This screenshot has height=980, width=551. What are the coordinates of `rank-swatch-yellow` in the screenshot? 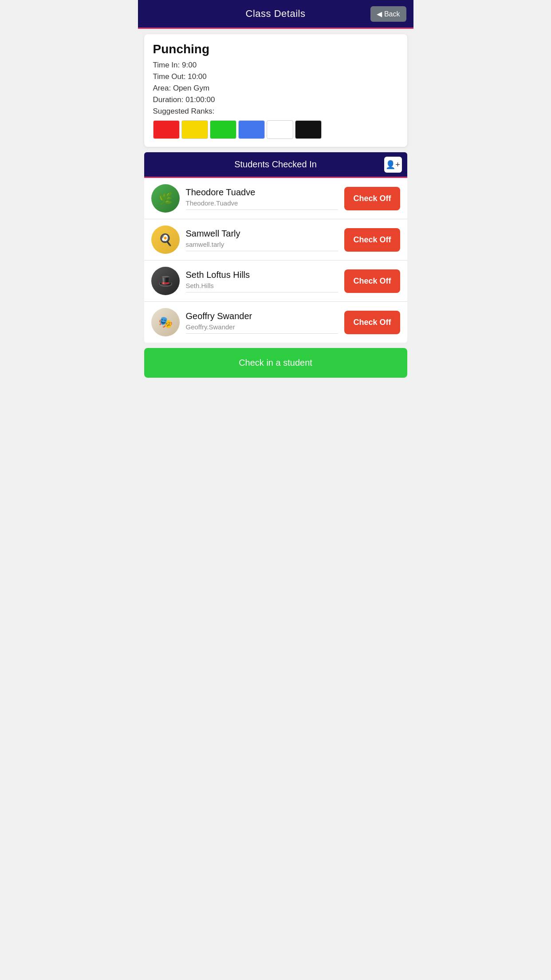 It's located at (195, 130).